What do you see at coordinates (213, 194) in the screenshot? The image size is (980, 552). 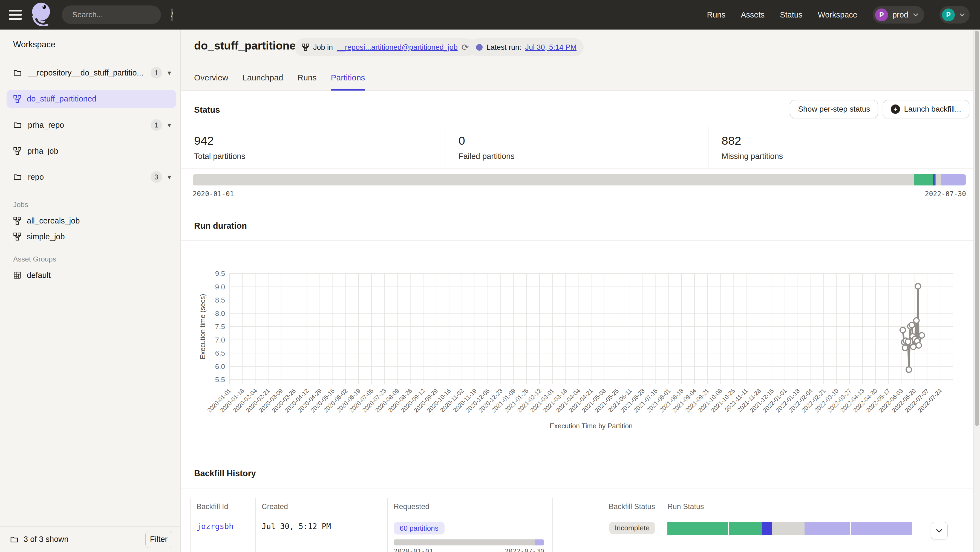 I see `partition-range-start: 2020-01-01` at bounding box center [213, 194].